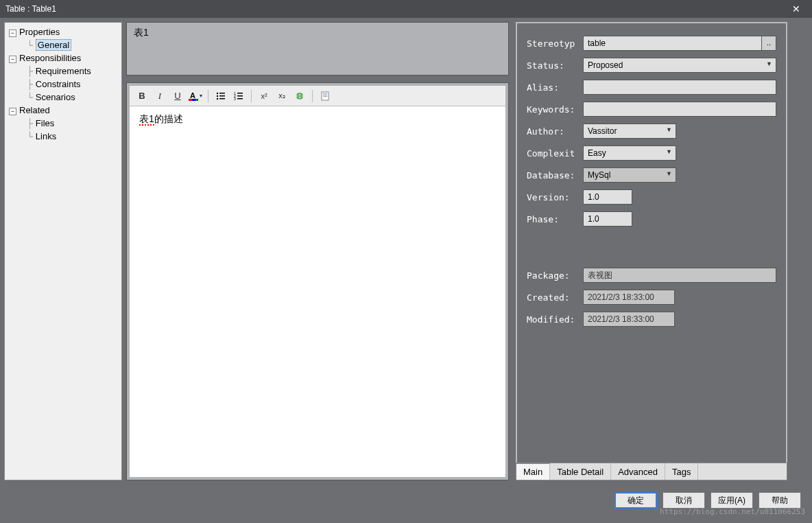 This screenshot has width=812, height=523. What do you see at coordinates (680, 65) in the screenshot?
I see `status-select: Proposed` at bounding box center [680, 65].